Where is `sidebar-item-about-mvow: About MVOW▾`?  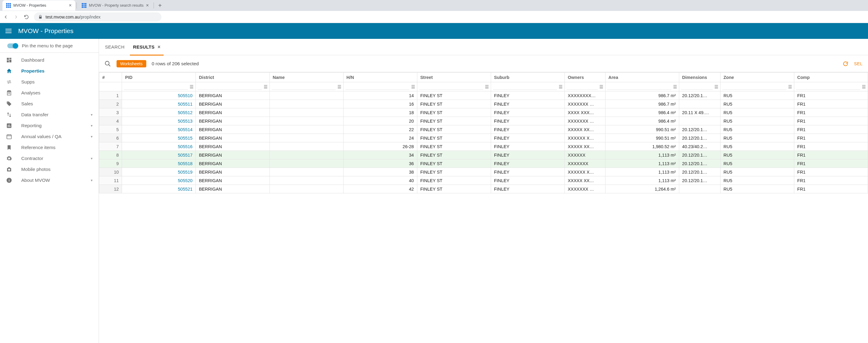 sidebar-item-about-mvow: About MVOW▾ is located at coordinates (49, 180).